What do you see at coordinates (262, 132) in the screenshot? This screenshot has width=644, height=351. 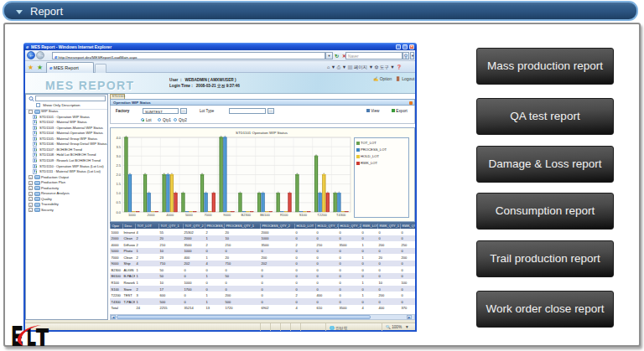 I see `svg-text: STD1101 Operation WIP Status` at bounding box center [262, 132].